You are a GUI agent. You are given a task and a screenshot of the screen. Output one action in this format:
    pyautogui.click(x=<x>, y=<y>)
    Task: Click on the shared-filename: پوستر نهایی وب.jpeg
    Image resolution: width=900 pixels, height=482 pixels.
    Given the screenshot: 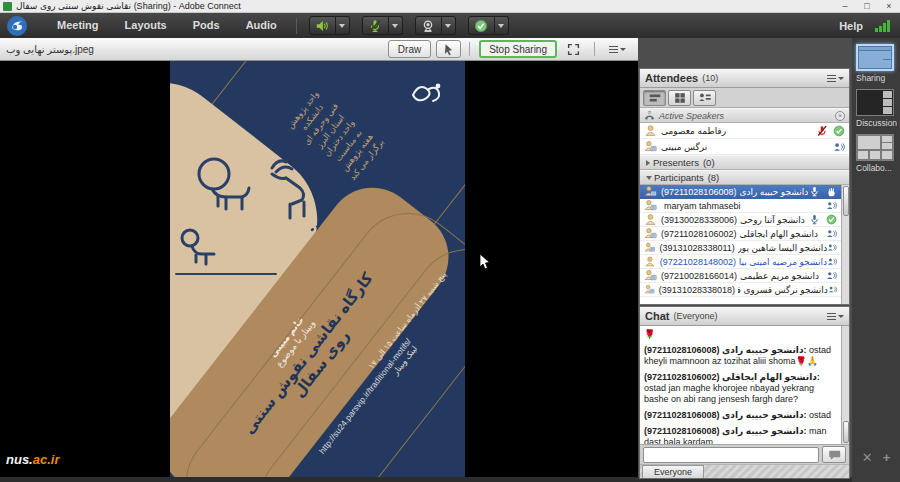 What is the action you would take?
    pyautogui.click(x=50, y=50)
    